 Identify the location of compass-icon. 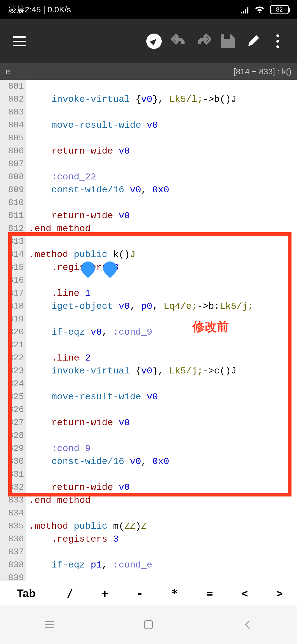
(154, 41).